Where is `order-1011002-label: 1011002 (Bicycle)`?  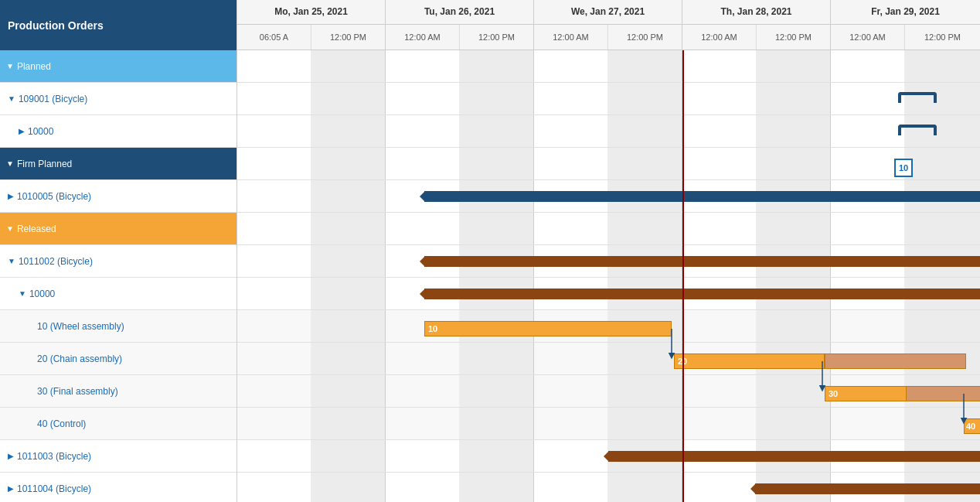
order-1011002-label: 1011002 (Bicycle) is located at coordinates (56, 261).